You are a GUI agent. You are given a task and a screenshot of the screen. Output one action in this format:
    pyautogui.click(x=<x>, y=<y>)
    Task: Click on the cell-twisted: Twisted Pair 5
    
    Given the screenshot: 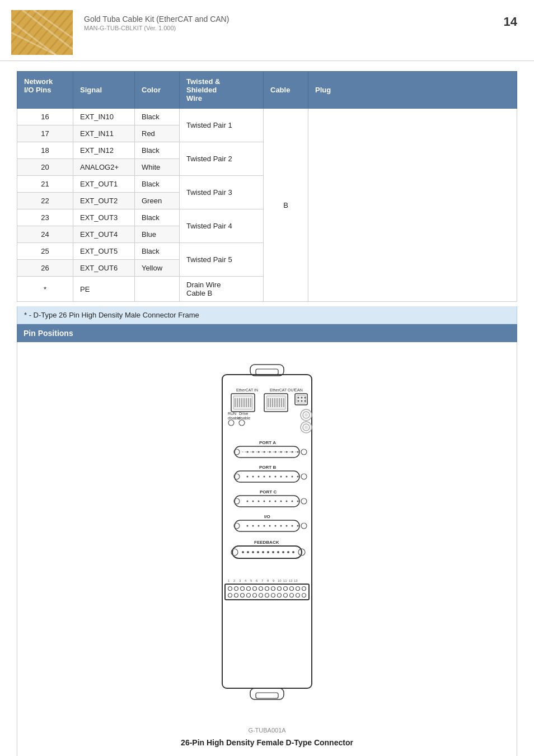 What is the action you would take?
    pyautogui.click(x=222, y=260)
    